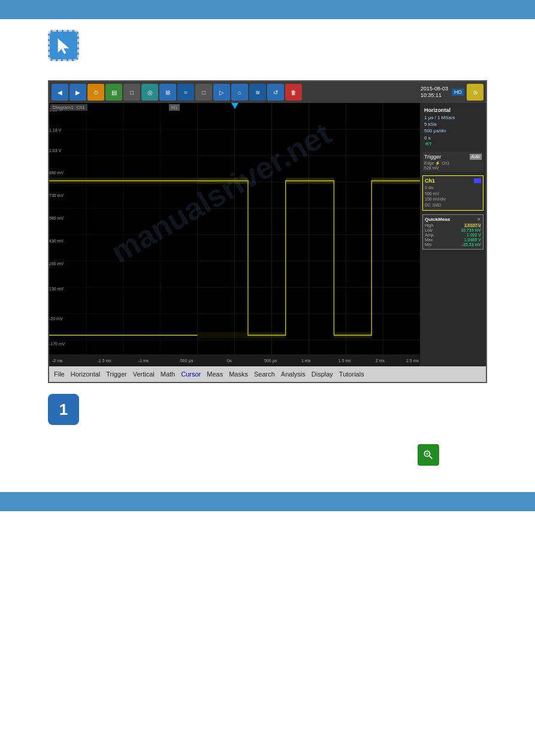 This screenshot has width=535, height=756. I want to click on toolbar-btn-8: ≈, so click(186, 92).